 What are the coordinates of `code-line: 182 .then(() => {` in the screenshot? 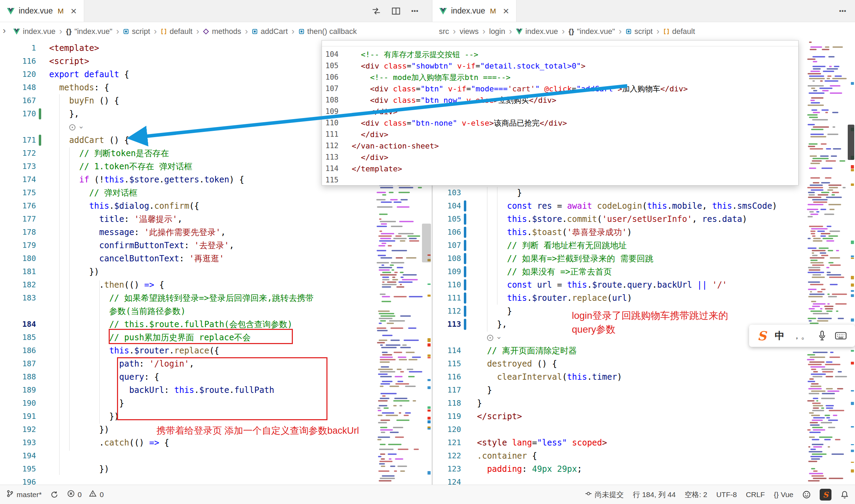 It's located at (187, 285).